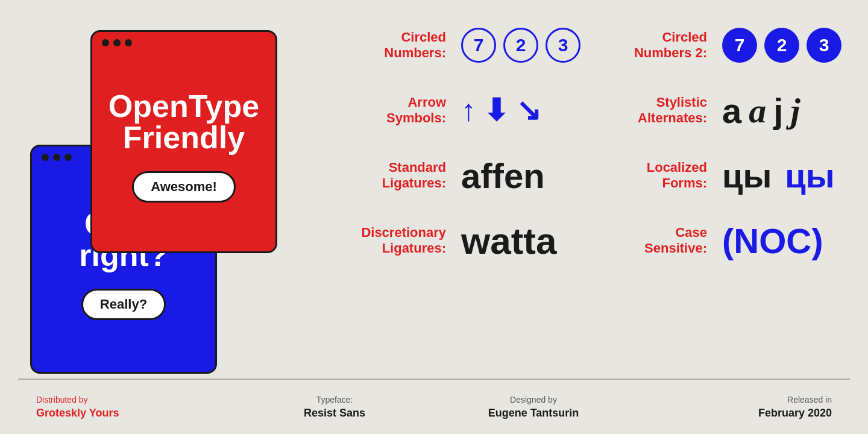 Image resolution: width=868 pixels, height=434 pixels. What do you see at coordinates (529, 110) in the screenshot?
I see `arrow-diagonal-icon: ↘` at bounding box center [529, 110].